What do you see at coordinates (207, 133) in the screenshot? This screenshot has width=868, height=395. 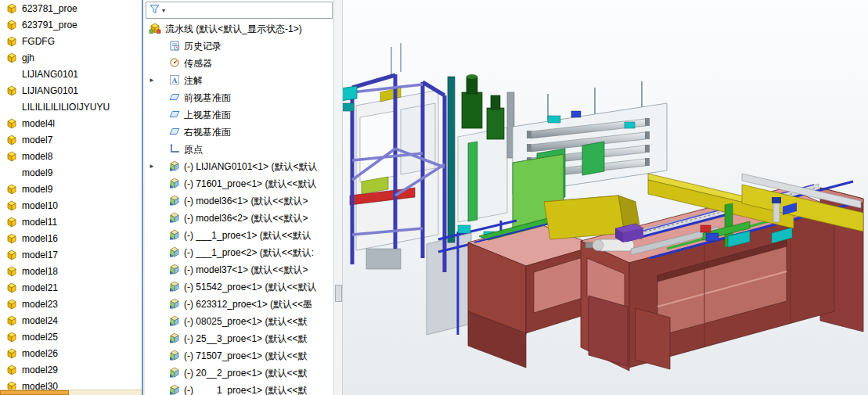 I see `tree-item-label: 右视基准面` at bounding box center [207, 133].